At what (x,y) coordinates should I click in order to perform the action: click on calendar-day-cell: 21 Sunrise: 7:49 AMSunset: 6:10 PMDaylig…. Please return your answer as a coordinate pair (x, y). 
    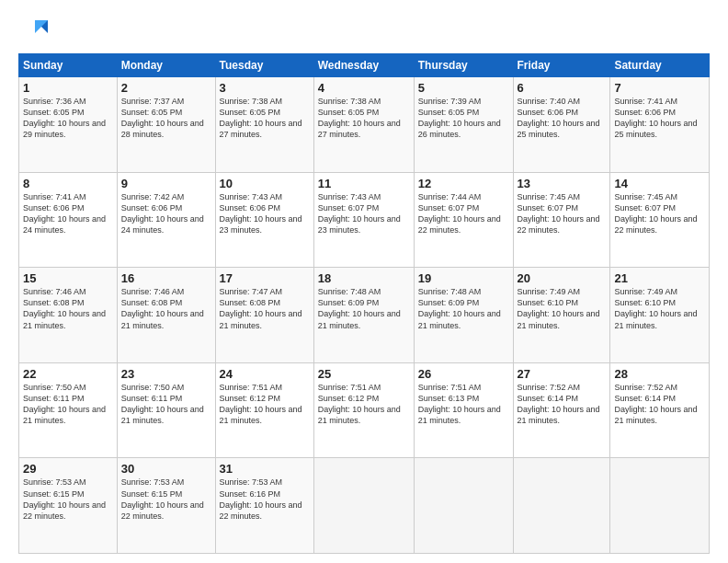
    Looking at the image, I should click on (660, 316).